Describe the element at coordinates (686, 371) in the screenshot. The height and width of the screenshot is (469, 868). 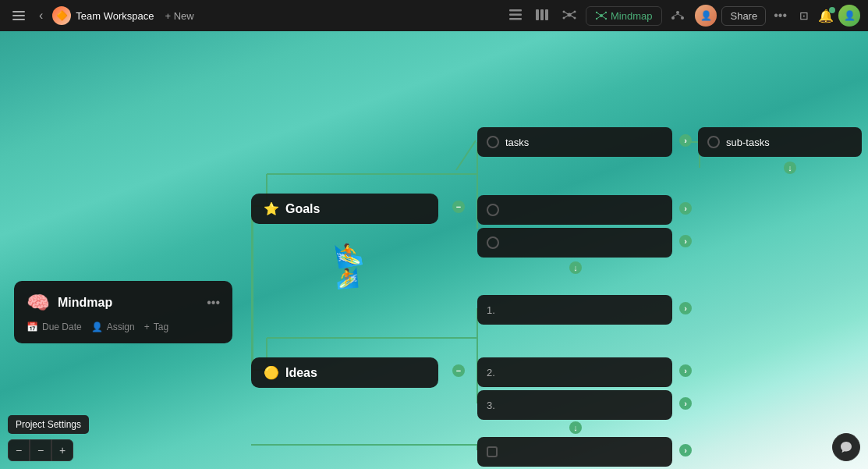
I see `ideas-item2-connector: ›` at that location.